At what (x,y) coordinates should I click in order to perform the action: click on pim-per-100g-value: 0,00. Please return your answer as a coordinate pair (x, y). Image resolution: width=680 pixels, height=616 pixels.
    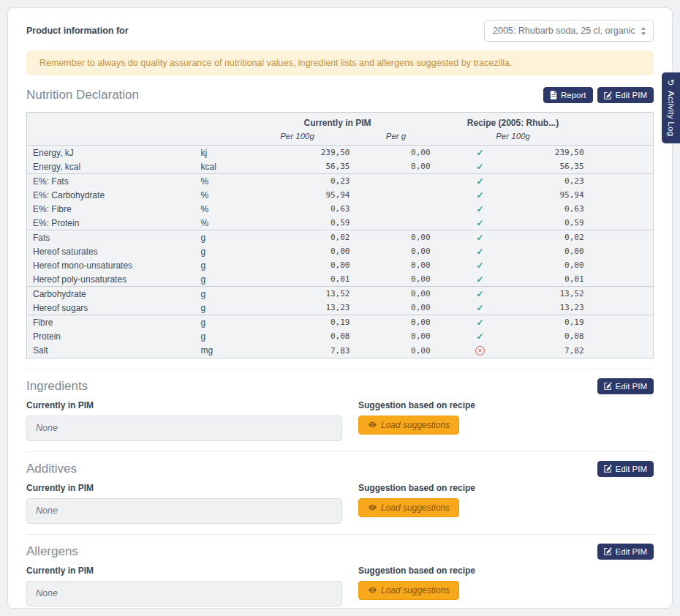
    Looking at the image, I should click on (298, 252).